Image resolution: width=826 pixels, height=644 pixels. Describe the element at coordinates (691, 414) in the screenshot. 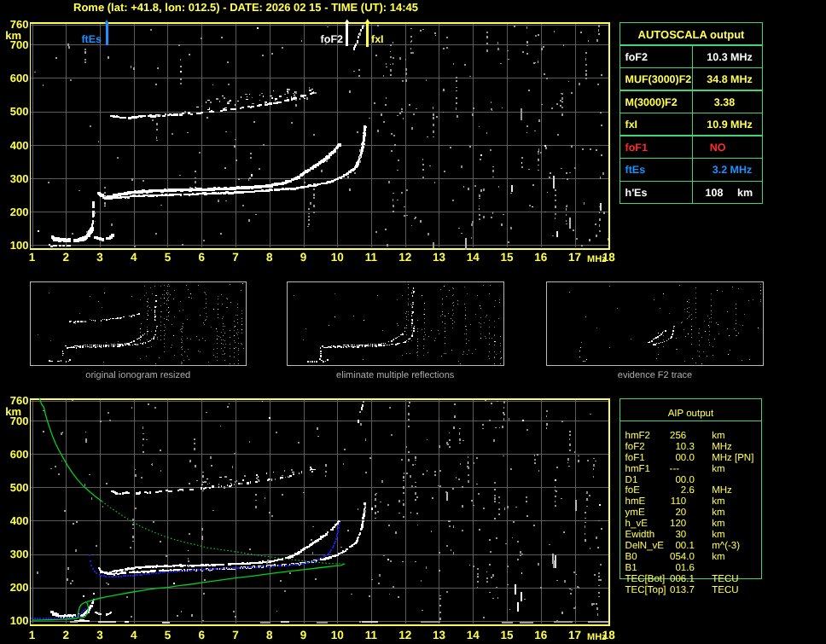

I see `svg-text: AIP output` at that location.